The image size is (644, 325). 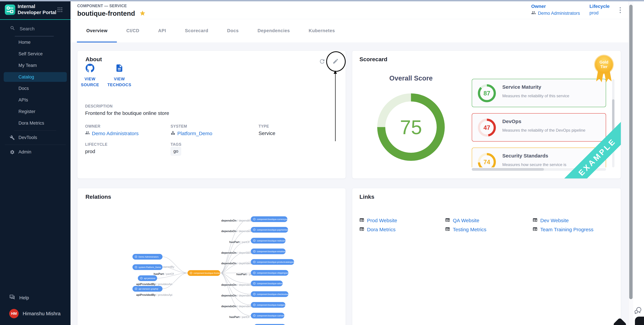 I want to click on user-name: Himanshu Mishra, so click(x=42, y=314).